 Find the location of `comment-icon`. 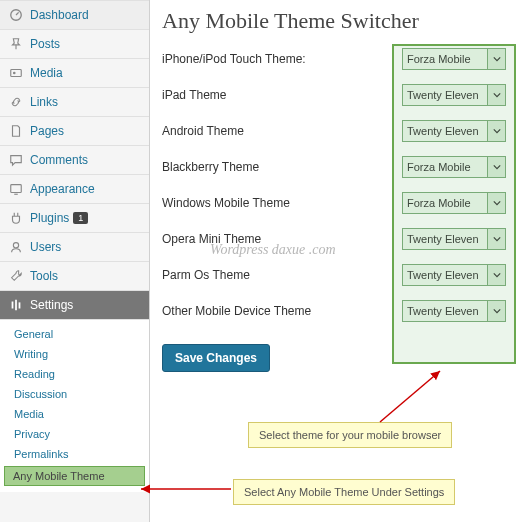

comment-icon is located at coordinates (16, 160).